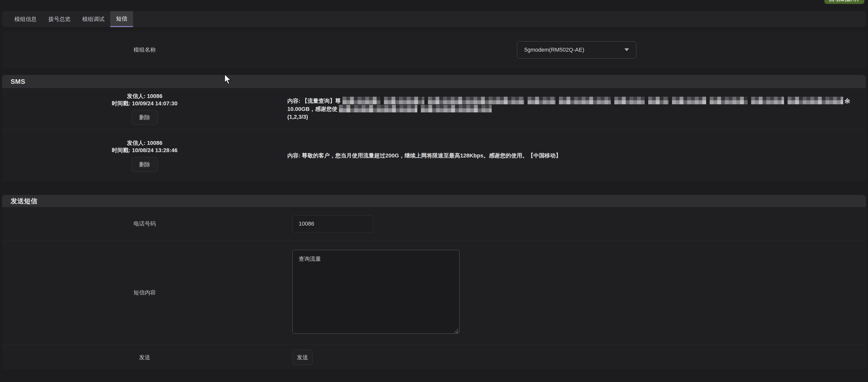 The width and height of the screenshot is (868, 382). Describe the element at coordinates (155, 150) in the screenshot. I see `timestamp-value: 10/08/24 13:28:46` at that location.